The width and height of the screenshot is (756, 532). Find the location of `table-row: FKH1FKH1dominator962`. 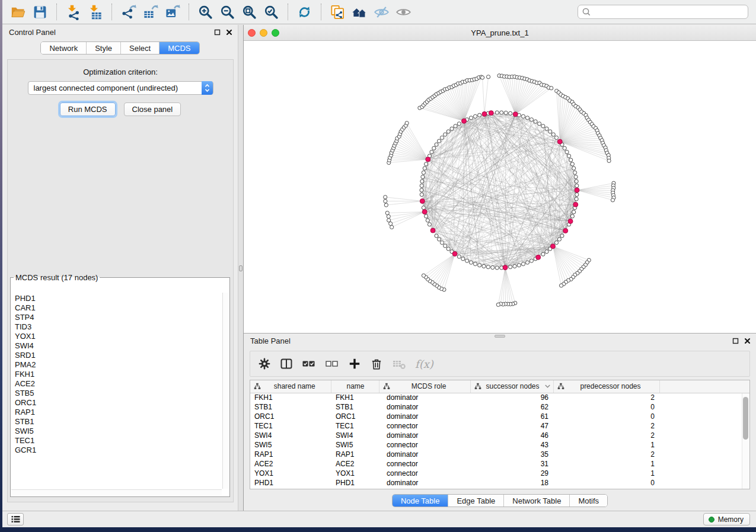

table-row: FKH1FKH1dominator962 is located at coordinates (500, 398).